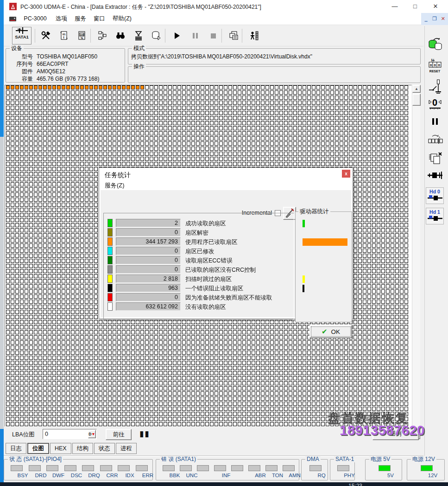 This screenshot has width=448, height=486. Describe the element at coordinates (214, 288) in the screenshot. I see `stat-label: 一个错误阻止读取扇区` at that location.